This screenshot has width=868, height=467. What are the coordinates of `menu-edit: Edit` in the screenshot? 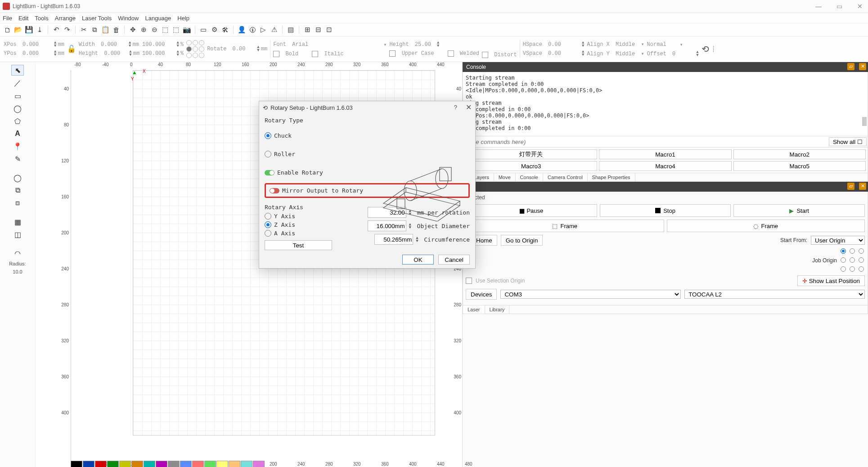 It's located at (23, 18).